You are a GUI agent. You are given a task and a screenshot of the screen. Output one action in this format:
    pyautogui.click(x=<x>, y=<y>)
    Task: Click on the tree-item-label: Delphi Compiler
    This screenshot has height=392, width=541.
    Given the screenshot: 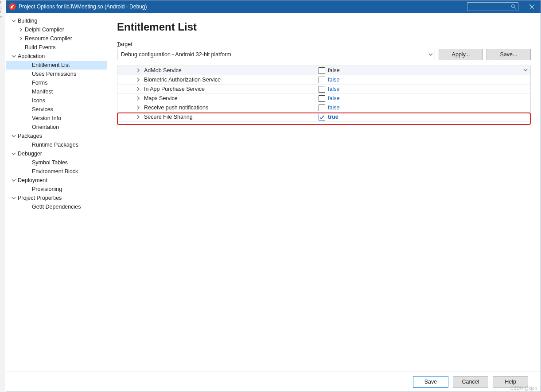 What is the action you would take?
    pyautogui.click(x=44, y=30)
    